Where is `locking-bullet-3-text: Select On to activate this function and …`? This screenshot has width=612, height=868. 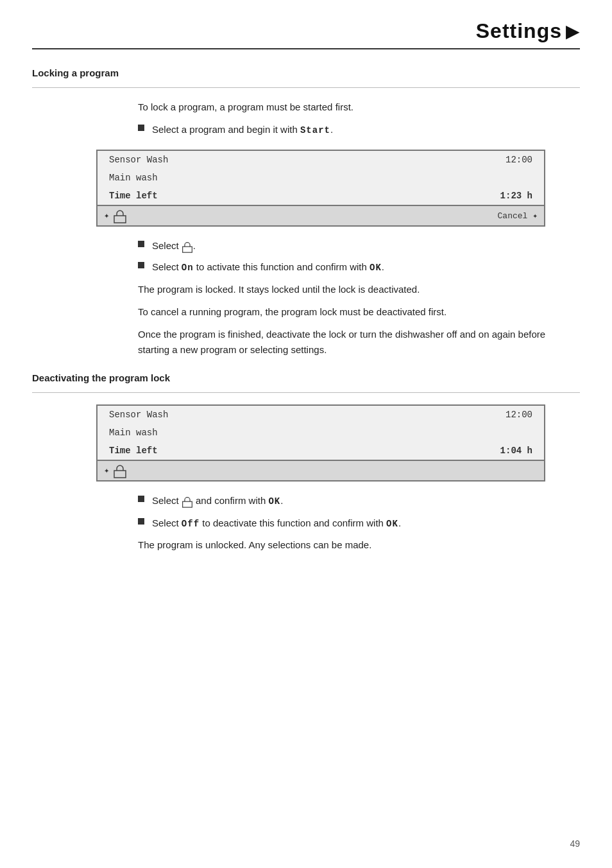
locking-bullet-3-text: Select On to activate this function and … is located at coordinates (268, 267).